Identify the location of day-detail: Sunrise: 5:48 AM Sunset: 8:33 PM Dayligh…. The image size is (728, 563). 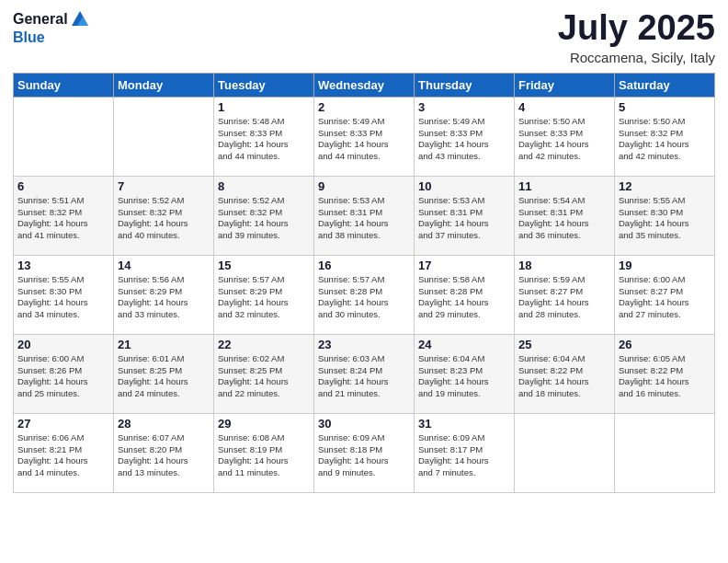
(264, 140).